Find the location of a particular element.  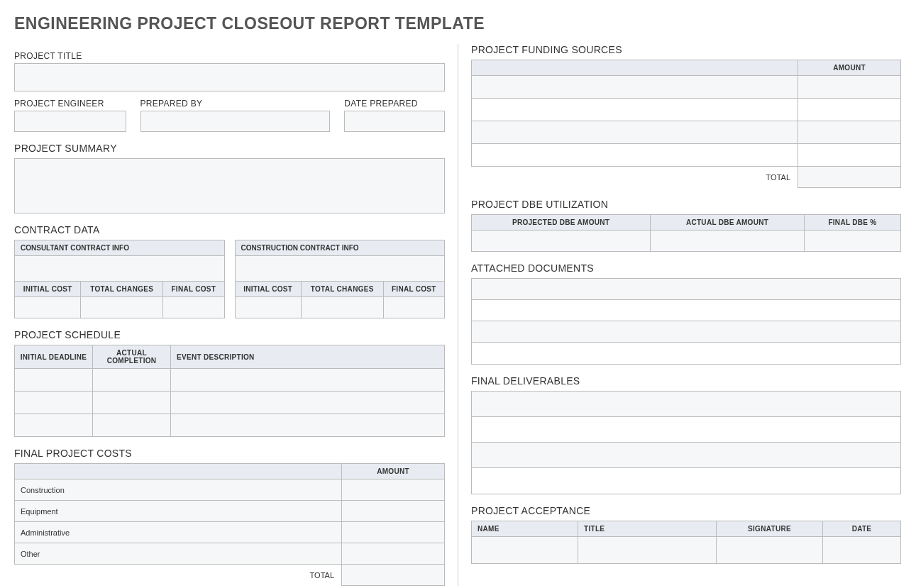

finalcosts-row-3-amount is located at coordinates (393, 554).